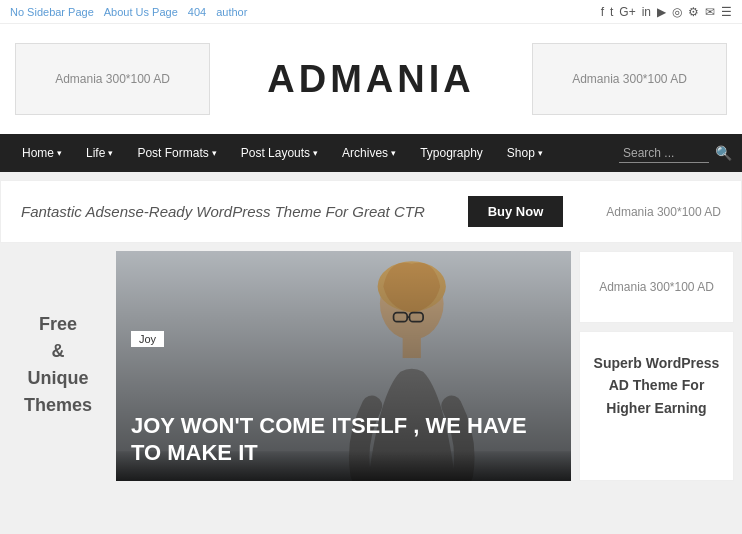 The width and height of the screenshot is (742, 534). I want to click on top-bar-nav: No Sidebar Page About Us Page 404 author, so click(128, 12).